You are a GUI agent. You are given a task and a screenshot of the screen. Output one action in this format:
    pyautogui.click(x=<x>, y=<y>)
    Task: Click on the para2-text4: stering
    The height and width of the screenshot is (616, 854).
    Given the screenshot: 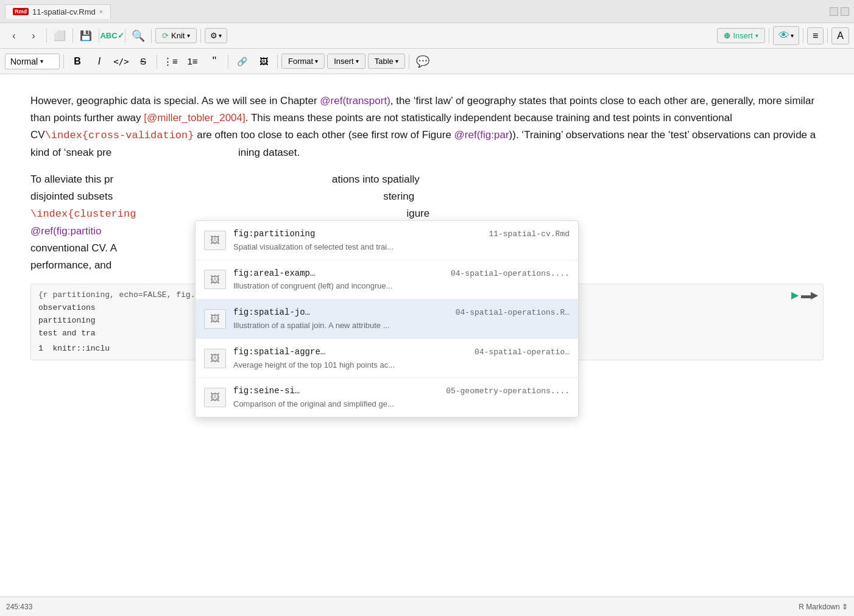 What is the action you would take?
    pyautogui.click(x=398, y=196)
    